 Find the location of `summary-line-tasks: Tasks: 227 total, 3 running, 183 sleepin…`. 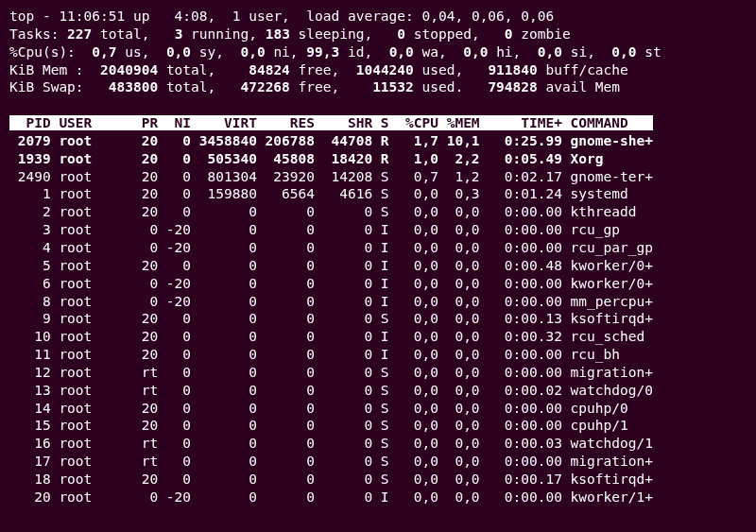

summary-line-tasks: Tasks: 227 total, 3 running, 183 sleepin… is located at coordinates (290, 34).